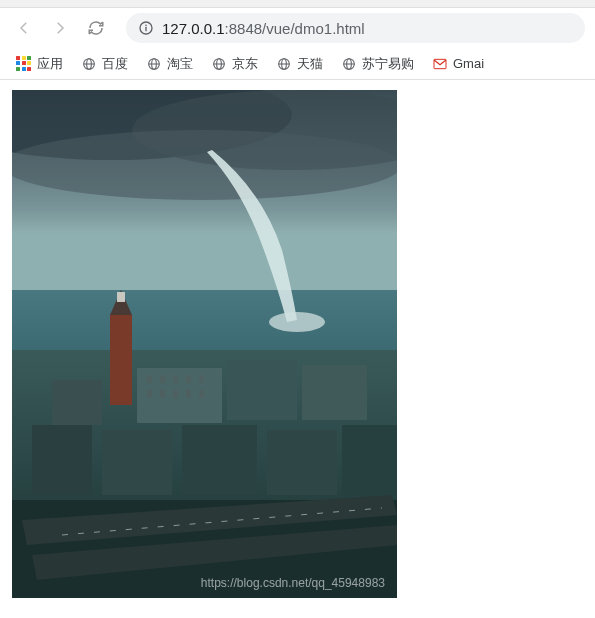 The width and height of the screenshot is (595, 618). Describe the element at coordinates (300, 64) in the screenshot. I see `bookmark-tmall: 天猫` at that location.